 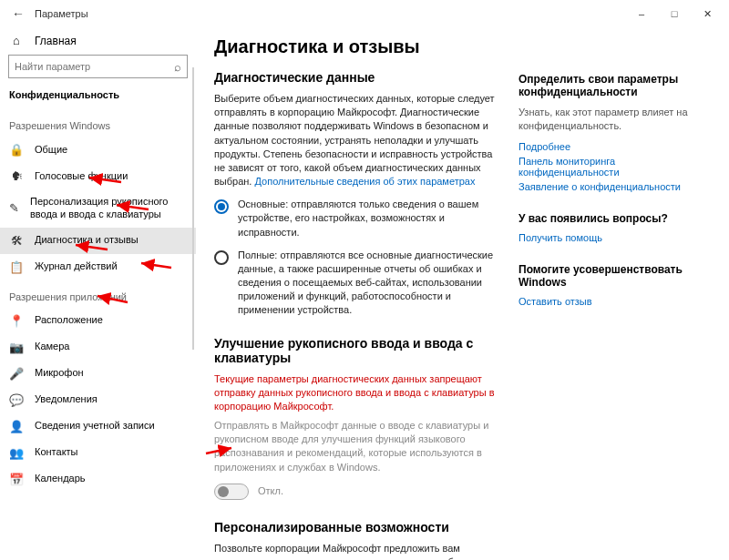 I want to click on sidebar-item-label: Расположение, so click(x=69, y=321).